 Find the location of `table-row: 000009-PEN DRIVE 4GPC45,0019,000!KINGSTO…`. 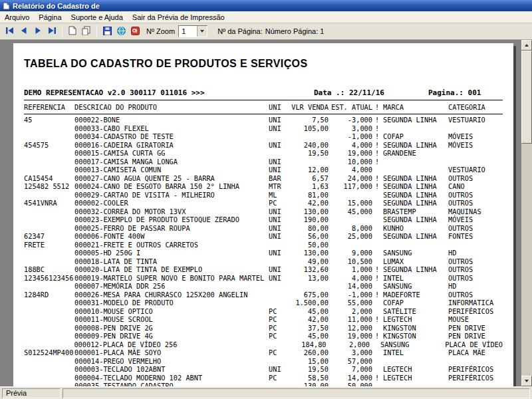

table-row: 000009-PEN DRIVE 4GPC45,0019,000!KINGSTO… is located at coordinates (263, 336).